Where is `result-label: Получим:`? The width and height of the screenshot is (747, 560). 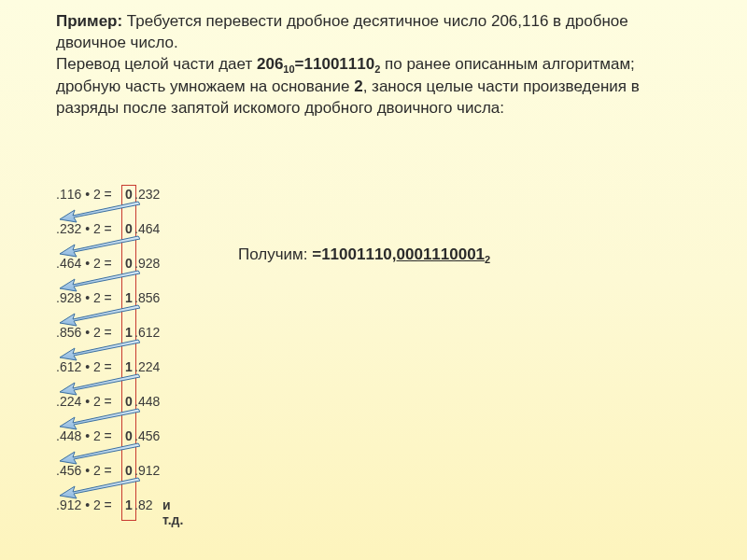
result-label: Получим: is located at coordinates (275, 254).